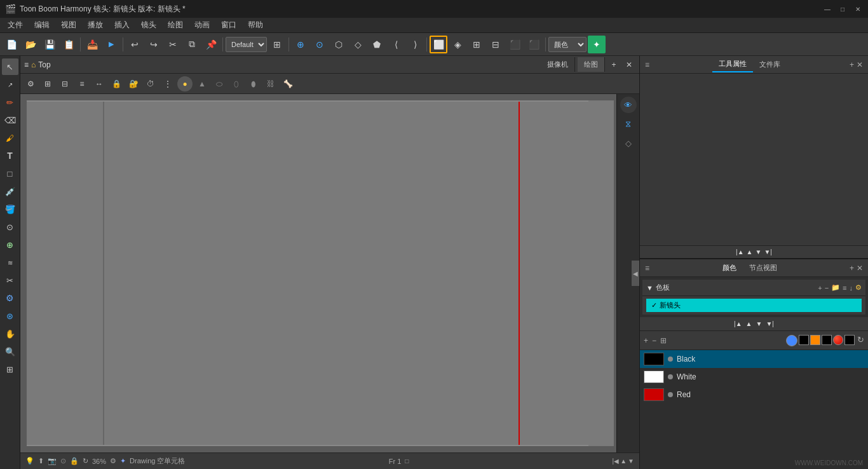  I want to click on add-palette-button: +, so click(820, 288).